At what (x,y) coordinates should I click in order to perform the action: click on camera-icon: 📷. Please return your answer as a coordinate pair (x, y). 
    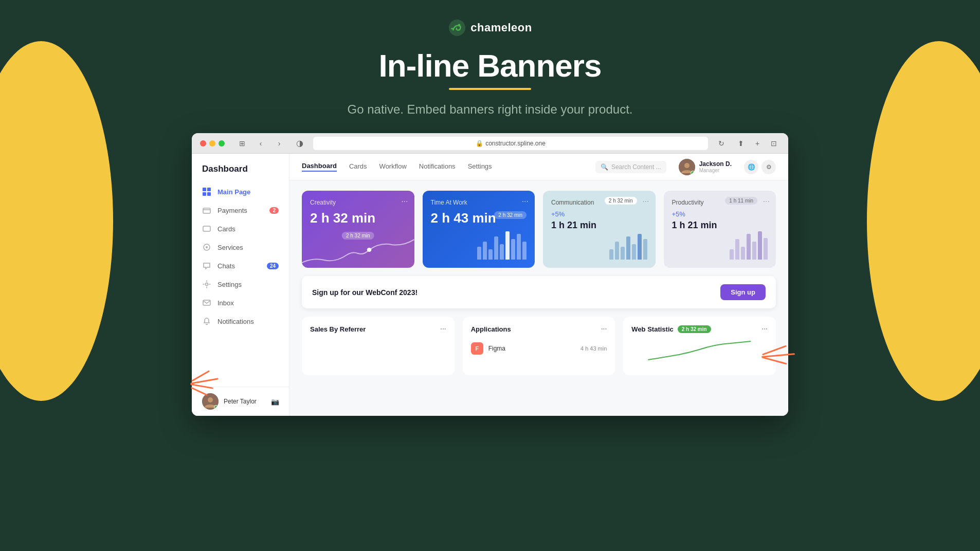
    Looking at the image, I should click on (275, 402).